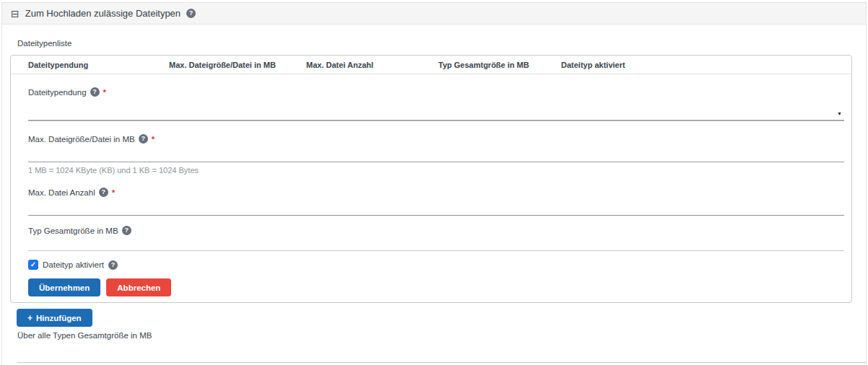  I want to click on column-header-type-enabled: Dateityp aktiviert, so click(703, 65).